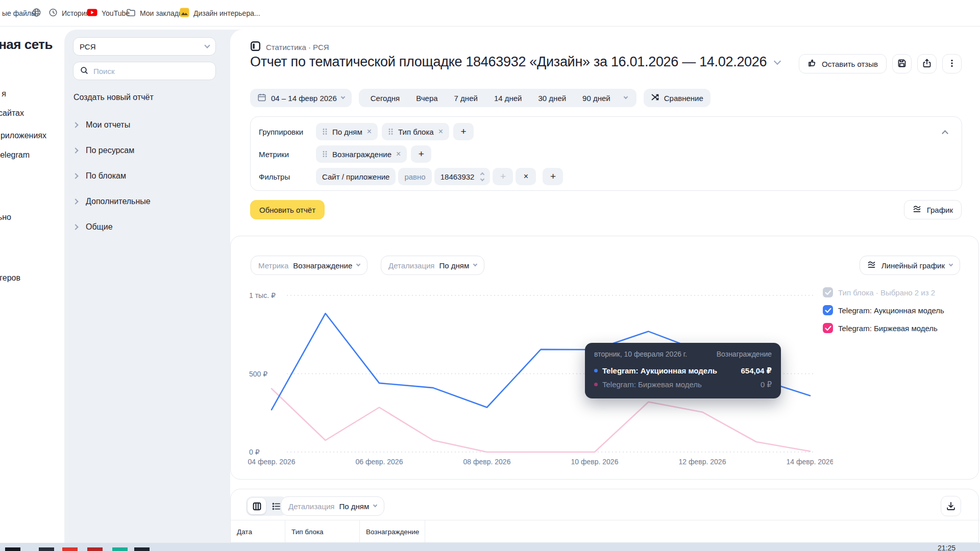 Image resolution: width=980 pixels, height=551 pixels. What do you see at coordinates (69, 13) in the screenshot?
I see `bookmark-history: История` at bounding box center [69, 13].